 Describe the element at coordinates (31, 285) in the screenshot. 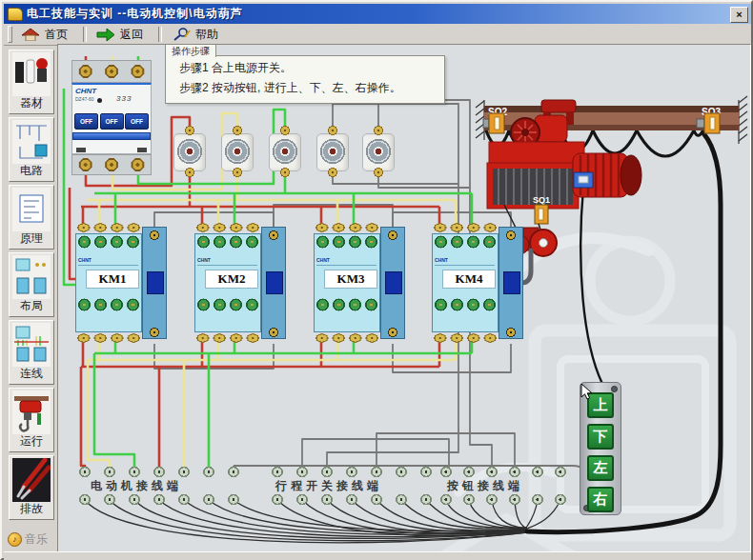

I see `sidebar-item-layout: 布局` at that location.